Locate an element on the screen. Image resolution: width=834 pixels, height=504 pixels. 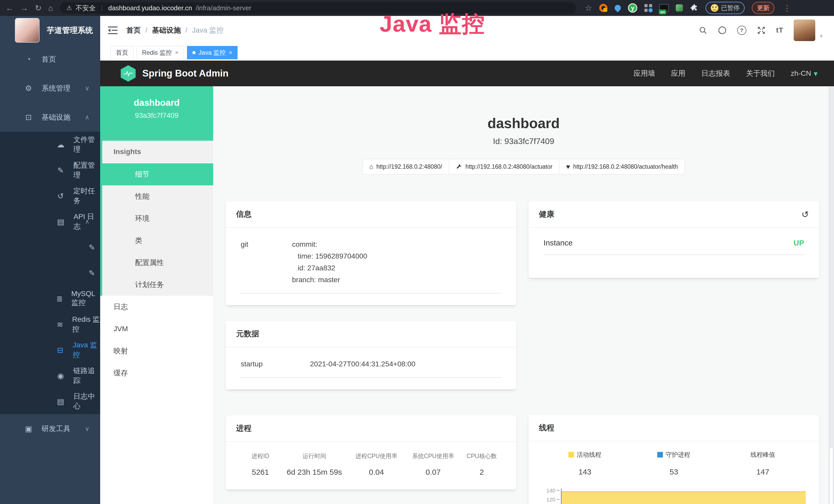
update-button: 更新 is located at coordinates (763, 8).